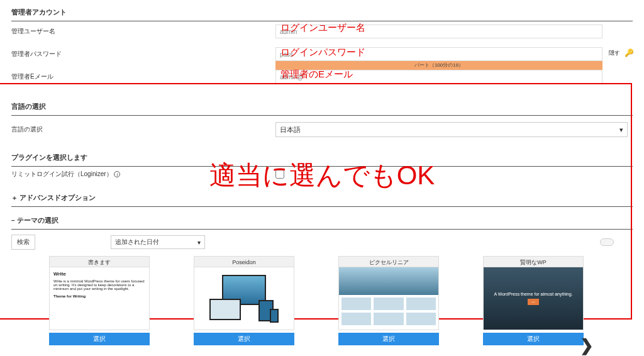 The width and height of the screenshot is (644, 356). Describe the element at coordinates (23, 242) in the screenshot. I see `theme-search-button: 検索` at that location.